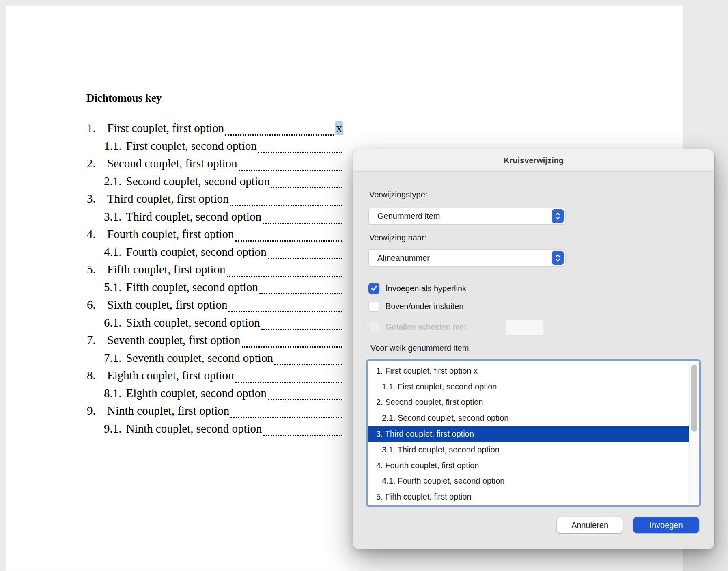 The width and height of the screenshot is (728, 571). What do you see at coordinates (97, 199) in the screenshot?
I see `toc-item-number: 3.` at bounding box center [97, 199].